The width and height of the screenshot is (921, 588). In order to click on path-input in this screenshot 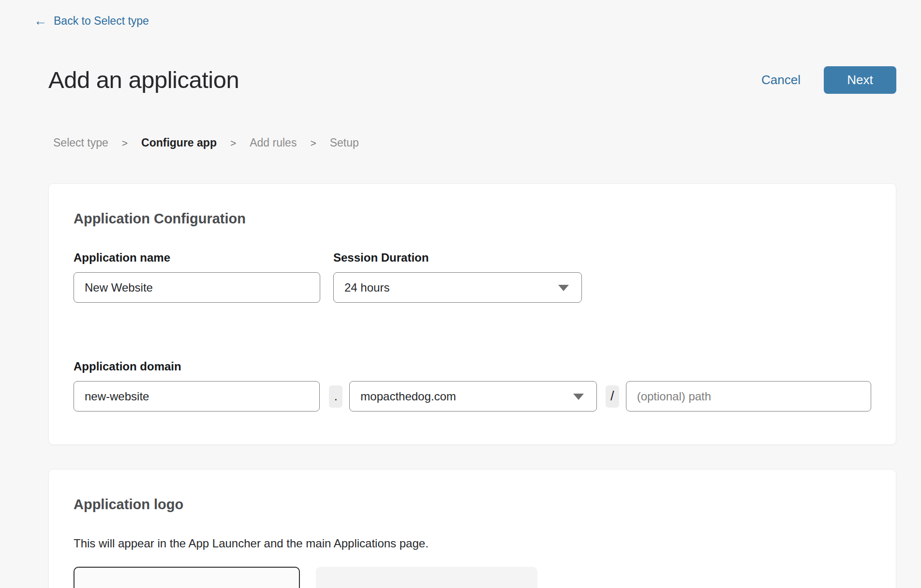, I will do `click(749, 397)`.